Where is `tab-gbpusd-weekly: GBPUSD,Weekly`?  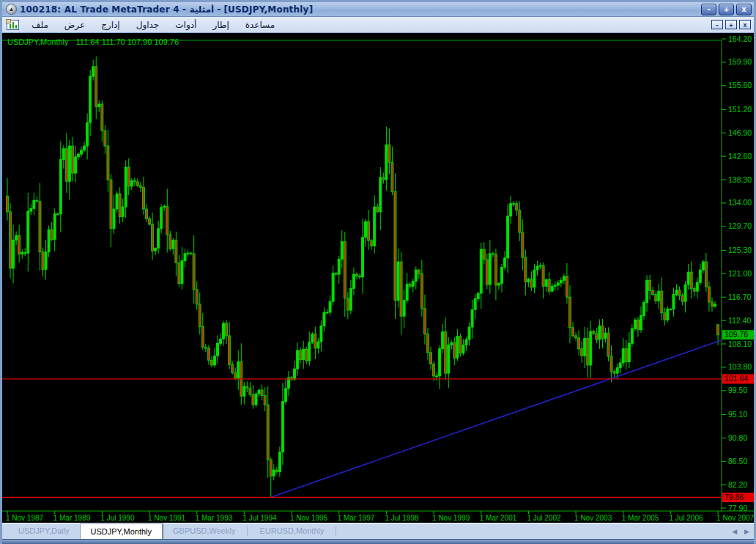
tab-gbpusd-weekly: GBPUSD,Weekly is located at coordinates (204, 531).